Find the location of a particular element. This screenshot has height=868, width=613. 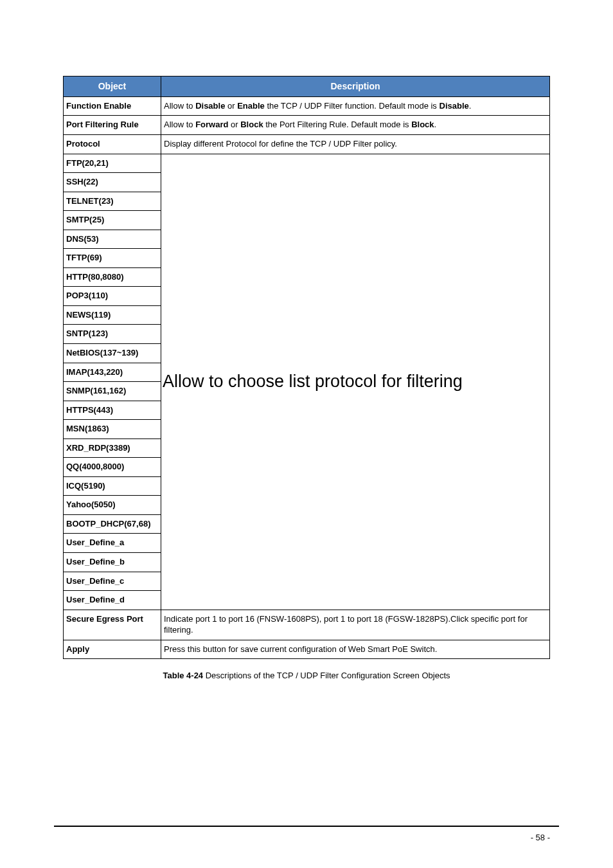

protocol-cell: HTTPS(443) is located at coordinates (112, 410).